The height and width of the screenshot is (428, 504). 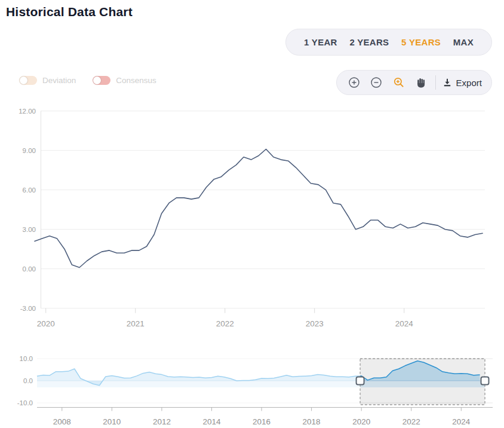 I want to click on pan-button, so click(x=420, y=82).